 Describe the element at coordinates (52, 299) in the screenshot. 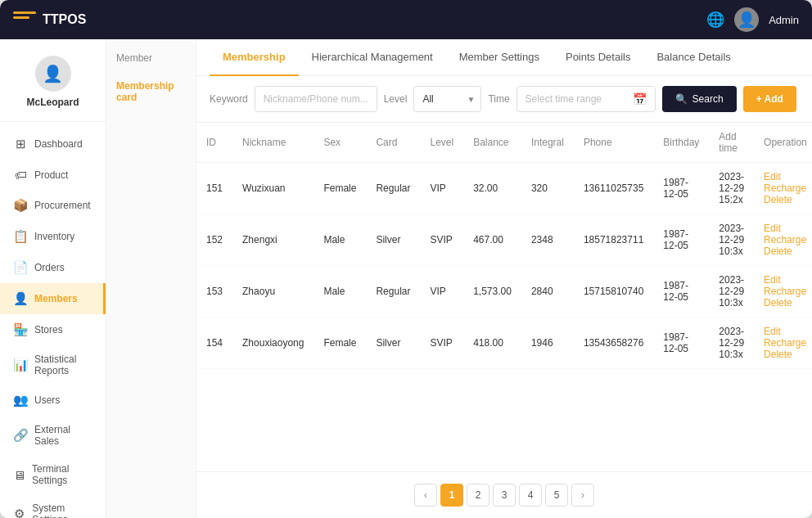

I see `sidebar-item-members: 👤 Members` at that location.